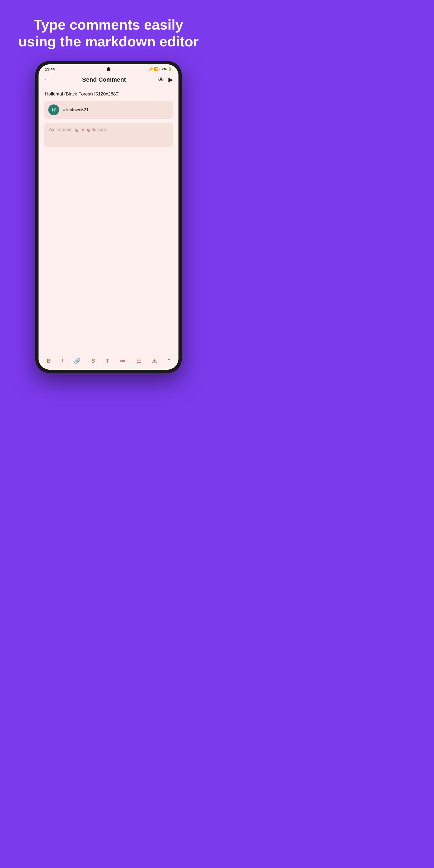 This screenshot has width=434, height=868. Describe the element at coordinates (54, 110) in the screenshot. I see `avatar: R` at that location.